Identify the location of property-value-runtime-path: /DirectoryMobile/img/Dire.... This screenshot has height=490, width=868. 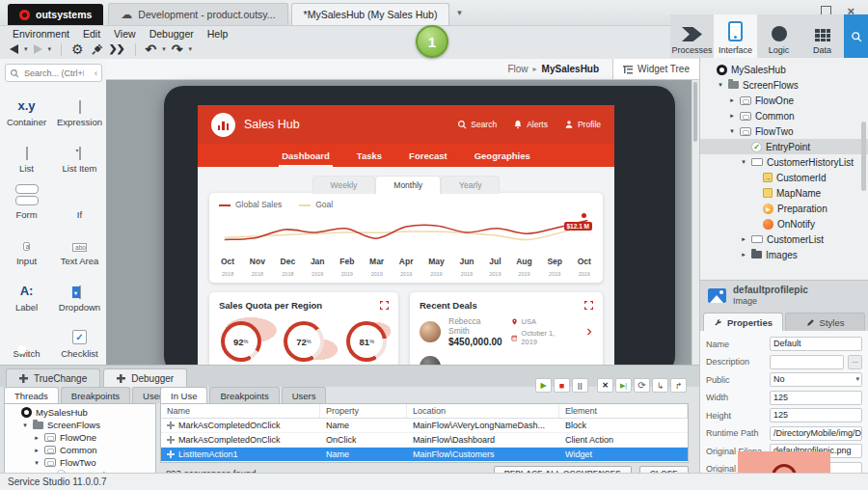
(816, 434).